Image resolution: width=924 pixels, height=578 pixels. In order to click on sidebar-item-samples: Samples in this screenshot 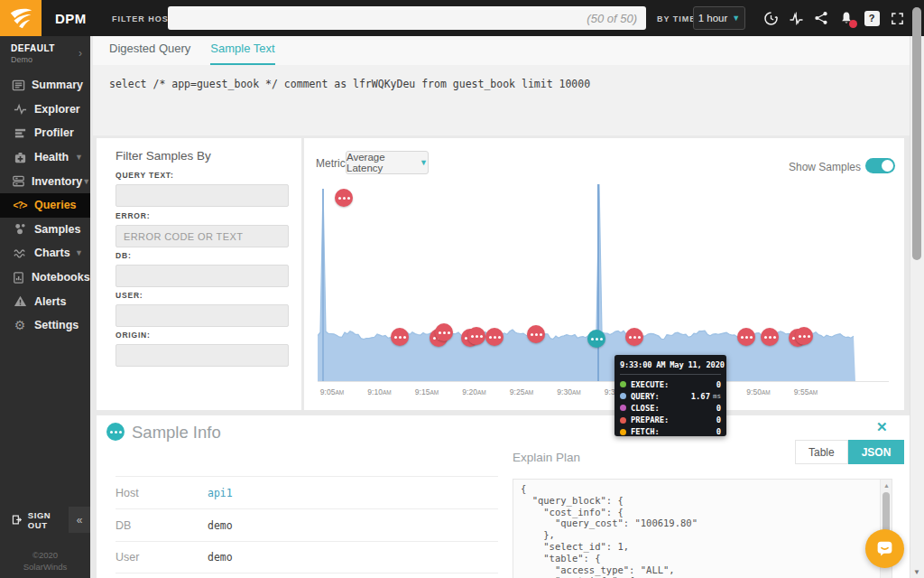, I will do `click(45, 229)`.